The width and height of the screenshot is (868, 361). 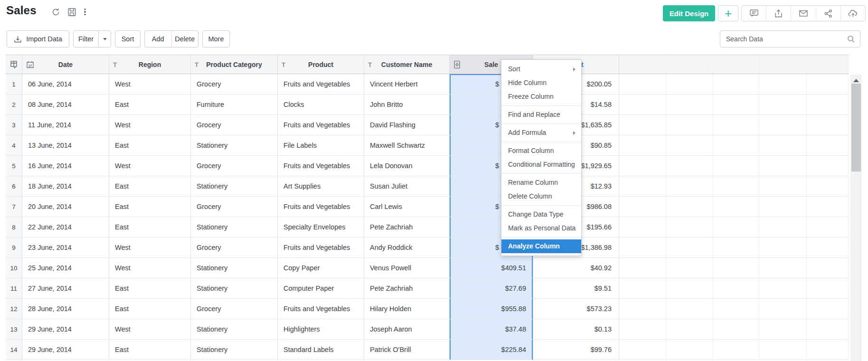 What do you see at coordinates (150, 65) in the screenshot?
I see `column-header-region: T Region` at bounding box center [150, 65].